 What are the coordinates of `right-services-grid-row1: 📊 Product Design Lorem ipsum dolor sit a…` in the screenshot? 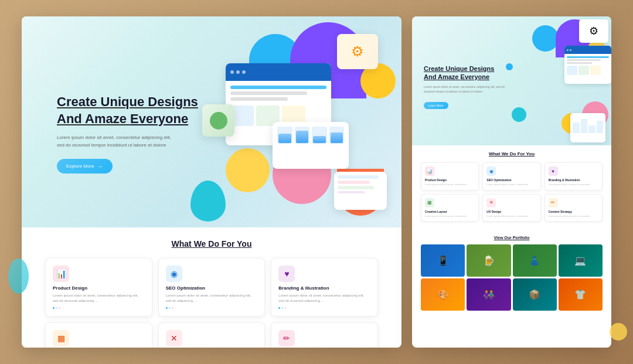 It's located at (512, 176).